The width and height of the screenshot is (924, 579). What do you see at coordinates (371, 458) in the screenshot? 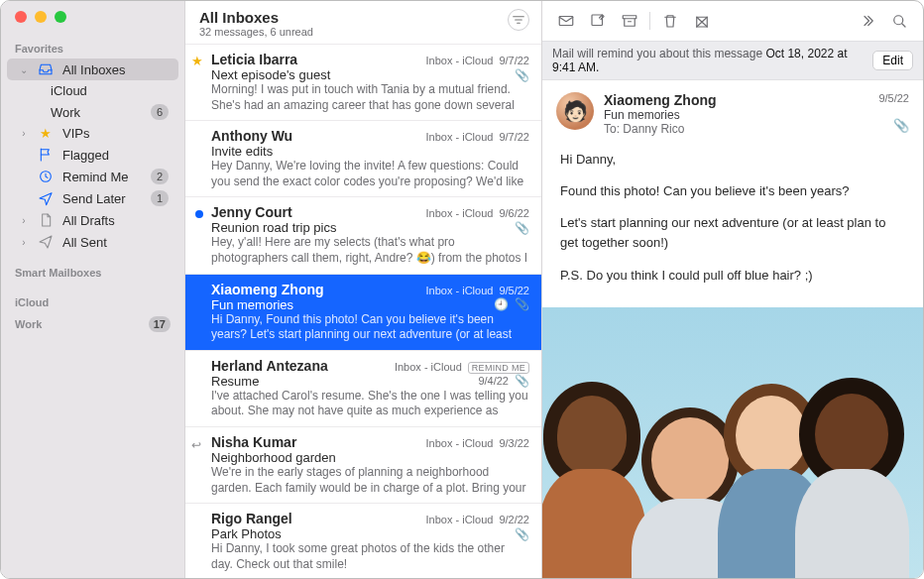
I see `message-subject: Neighborhood garden` at bounding box center [371, 458].